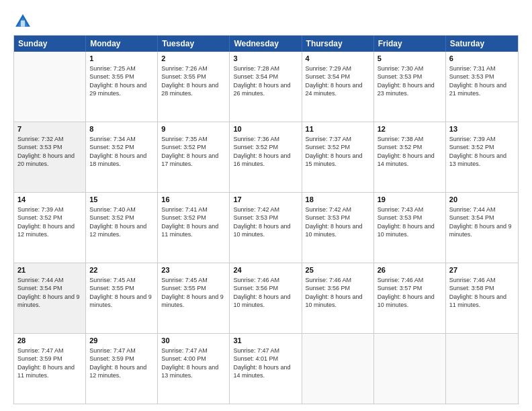  Describe the element at coordinates (482, 87) in the screenshot. I see `calendar-cell: 6Sunrise: 7:31 AMSunset: 3:53 PMDaylight…` at that location.